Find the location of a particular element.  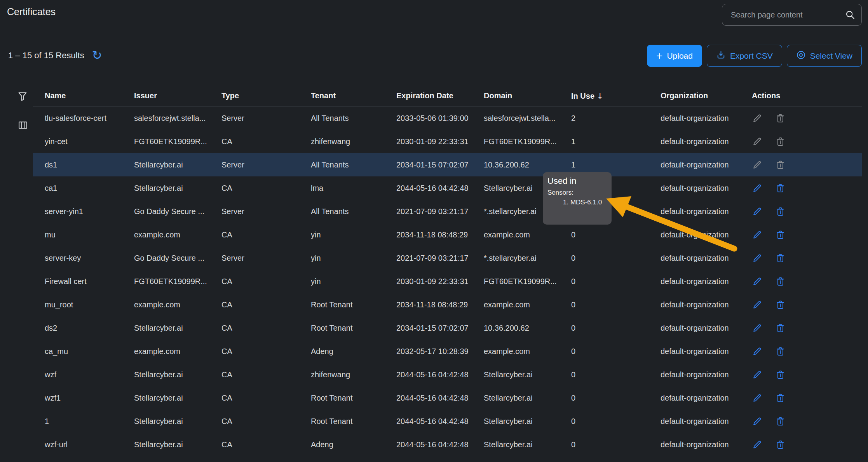

cell-name: mu is located at coordinates (89, 235).